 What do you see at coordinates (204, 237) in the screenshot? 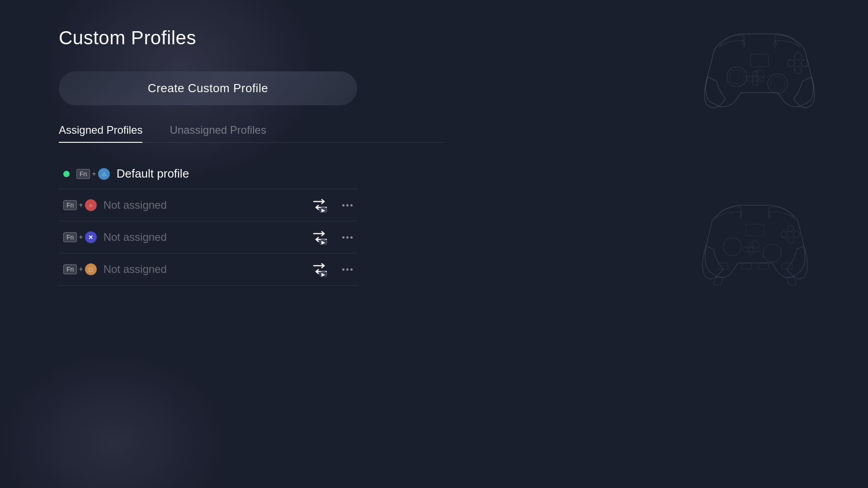
I see `slot2-label: Not assigned` at bounding box center [204, 237].